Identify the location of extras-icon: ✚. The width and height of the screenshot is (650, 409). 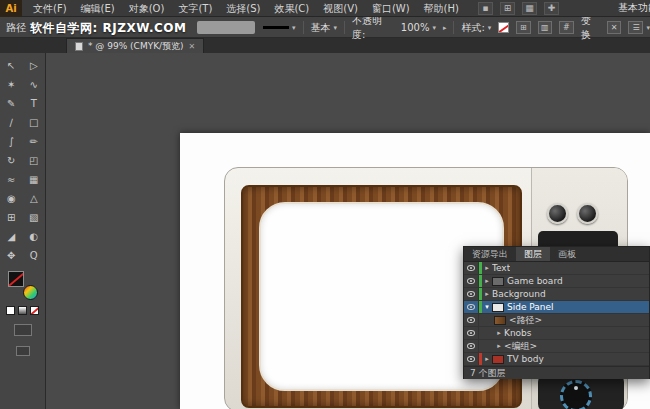
(552, 8).